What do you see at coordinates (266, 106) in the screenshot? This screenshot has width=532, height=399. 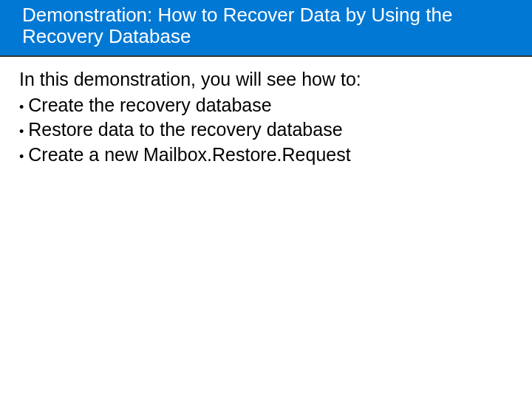 I see `bullet-item: • Create the recovery database` at bounding box center [266, 106].